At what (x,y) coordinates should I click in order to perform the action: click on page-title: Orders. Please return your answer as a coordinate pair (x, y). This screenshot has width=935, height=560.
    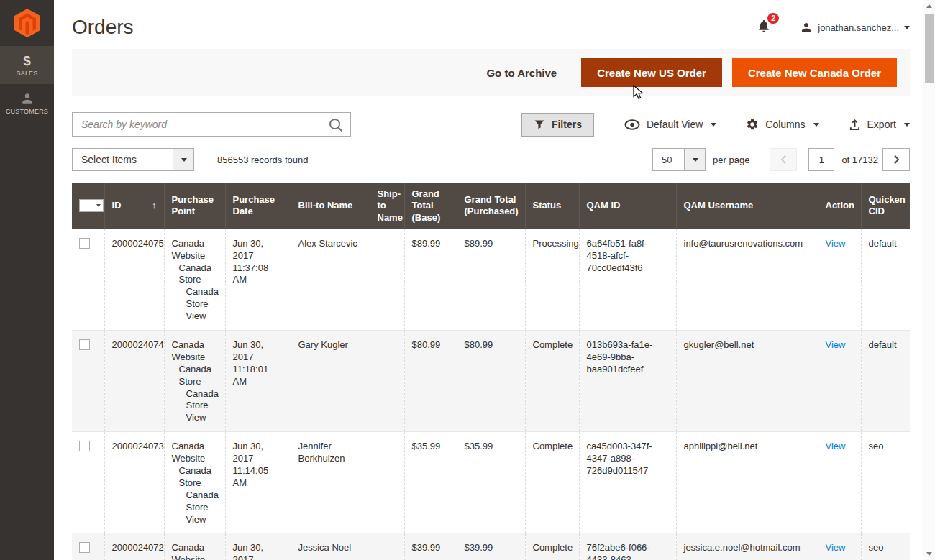
    Looking at the image, I should click on (103, 27).